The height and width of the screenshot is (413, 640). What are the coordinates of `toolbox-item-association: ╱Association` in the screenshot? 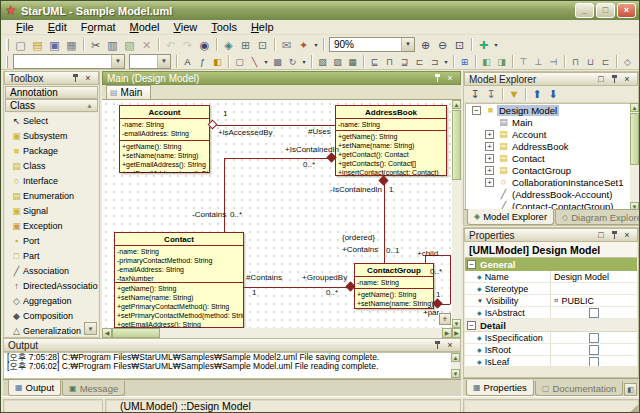 It's located at (52, 270).